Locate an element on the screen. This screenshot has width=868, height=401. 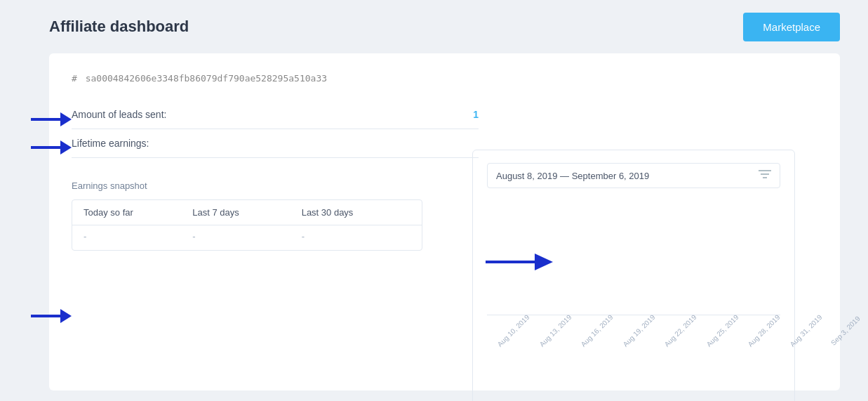
chart-label-7: Aug 31, 2019 is located at coordinates (806, 331).